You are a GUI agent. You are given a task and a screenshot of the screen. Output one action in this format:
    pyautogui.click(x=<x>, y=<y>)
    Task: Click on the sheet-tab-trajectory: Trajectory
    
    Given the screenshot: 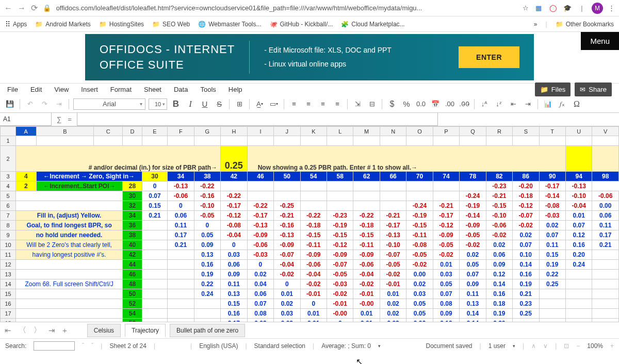 What is the action you would take?
    pyautogui.click(x=145, y=330)
    